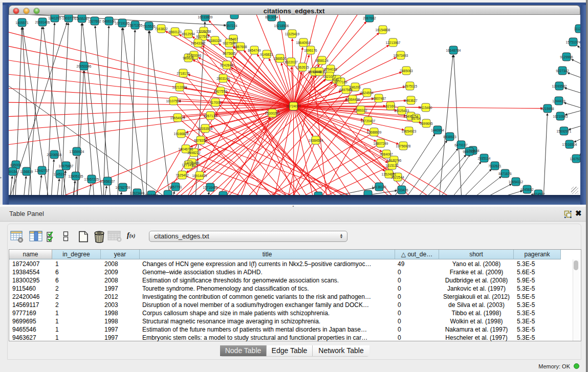  Describe the element at coordinates (149, 27) in the screenshot. I see `svg-text: 7515526` at that location.